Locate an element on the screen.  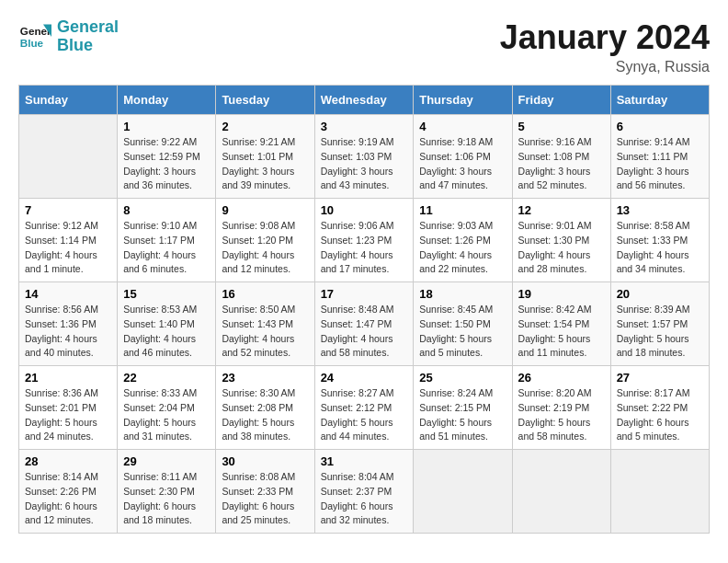
day-info: Sunrise: 9:21 AMSunset: 1:01 PMDaylight:… is located at coordinates (265, 164).